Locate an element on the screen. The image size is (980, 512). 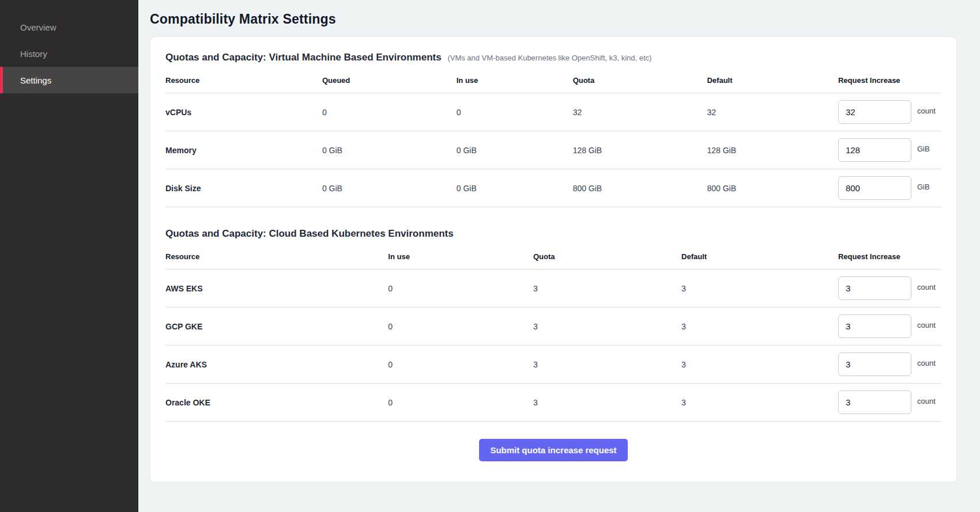
submit-row: Submit quota increase request is located at coordinates (553, 446).